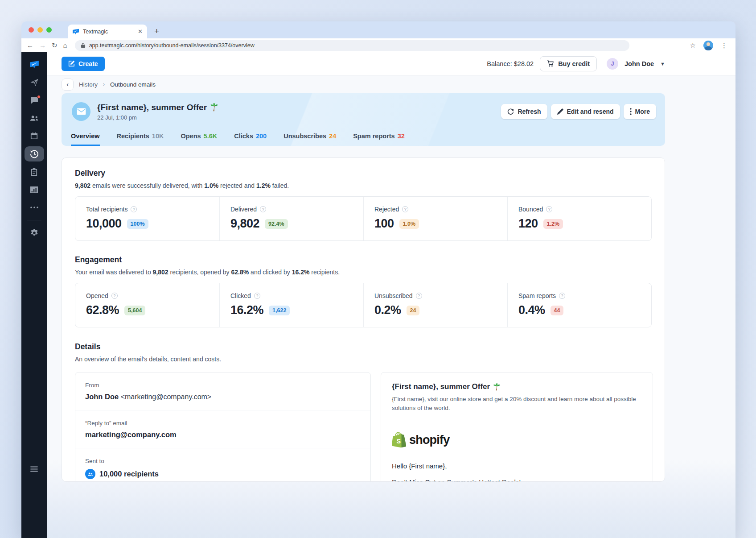  Describe the element at coordinates (639, 64) in the screenshot. I see `user-name: John Doe` at that location.